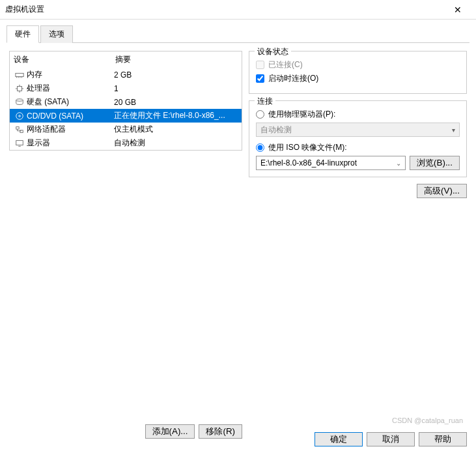 Image resolution: width=476 pixels, height=453 pixels. What do you see at coordinates (57, 34) in the screenshot?
I see `tab-options: 选项` at bounding box center [57, 34].